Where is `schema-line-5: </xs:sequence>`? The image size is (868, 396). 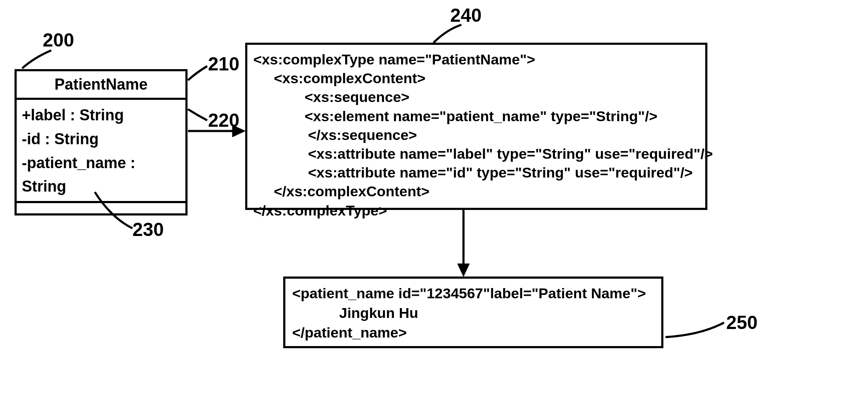 schema-line-5: </xs:sequence> is located at coordinates (476, 135).